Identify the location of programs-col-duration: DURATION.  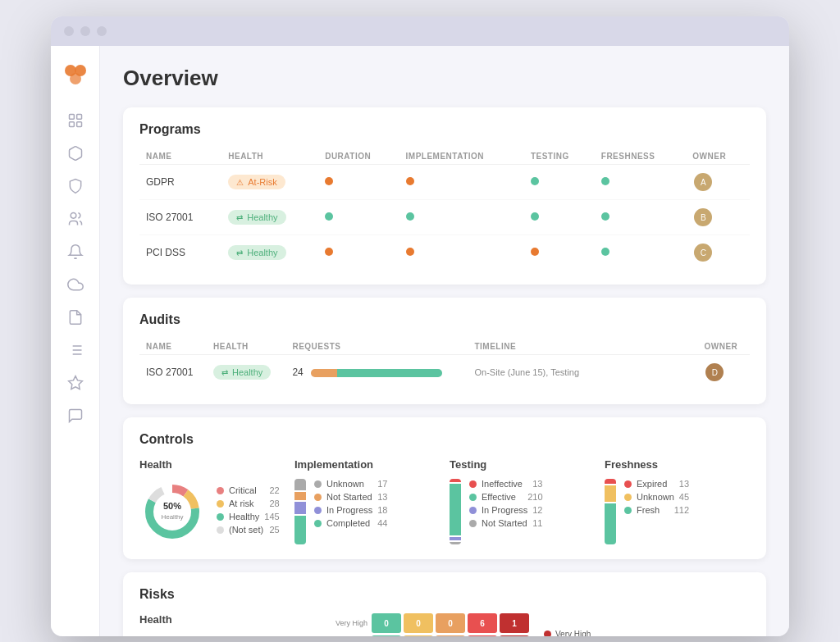
(358, 157).